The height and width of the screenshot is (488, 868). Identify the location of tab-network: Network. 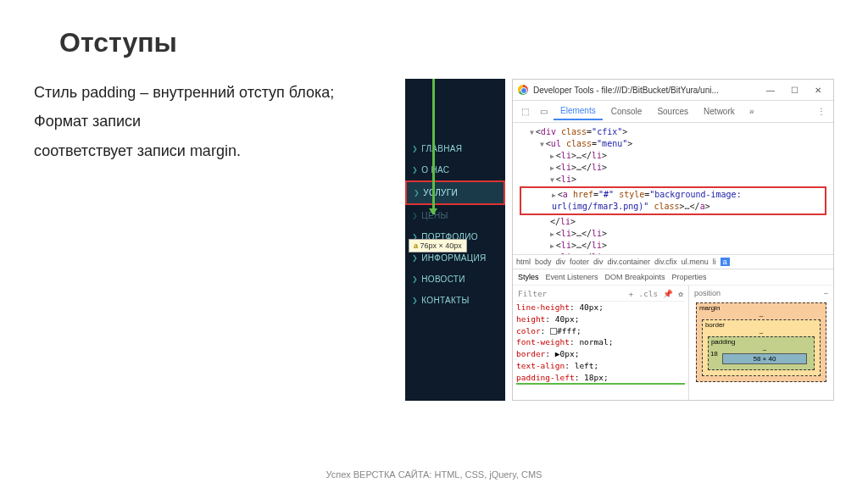
(719, 112).